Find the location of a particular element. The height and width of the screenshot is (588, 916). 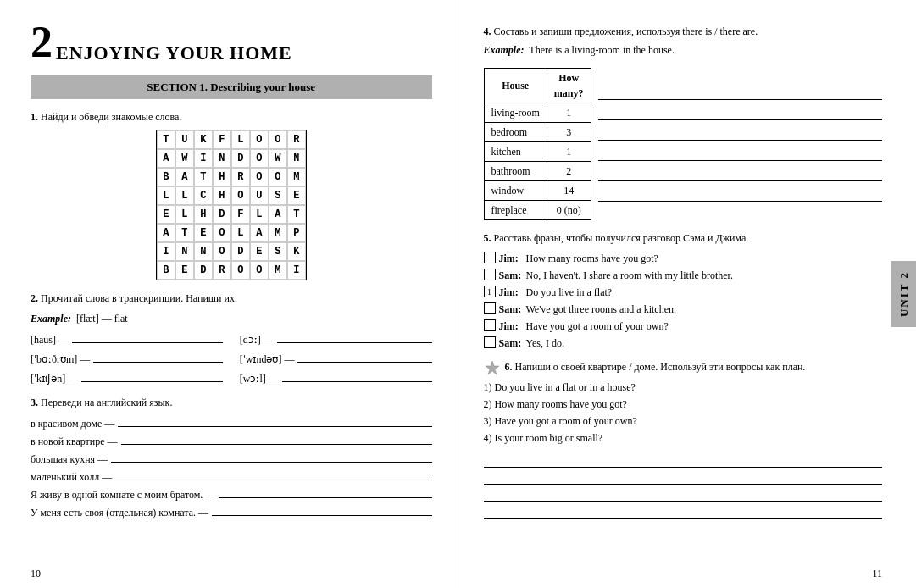

trans-text-5: [ˈwɪndəʊ] — is located at coordinates (268, 359).